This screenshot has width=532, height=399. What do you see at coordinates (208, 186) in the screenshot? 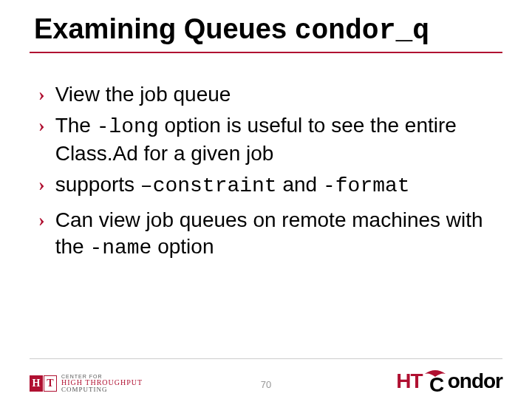
I see `code-span: –constraint` at bounding box center [208, 186].